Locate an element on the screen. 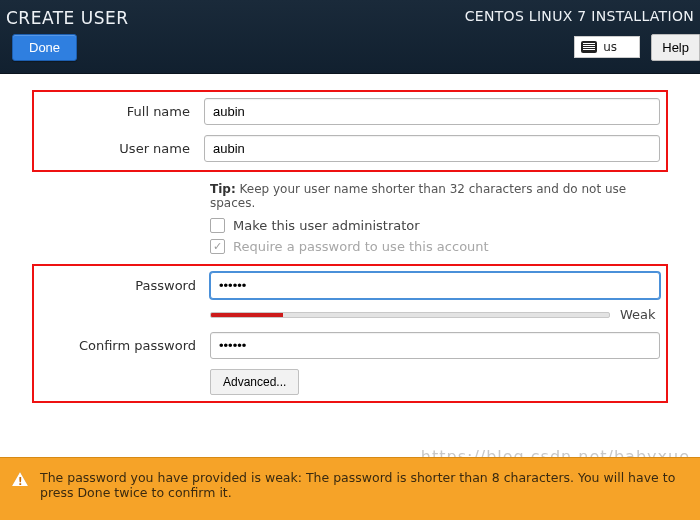 The image size is (700, 520). tip-prefix: Tip: is located at coordinates (223, 189).